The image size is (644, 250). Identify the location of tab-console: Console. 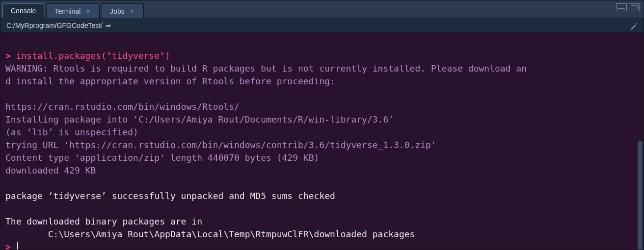
(24, 11).